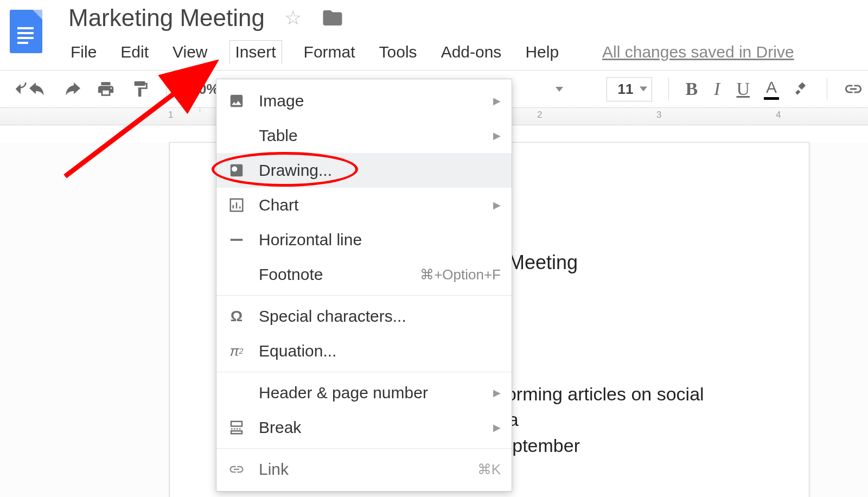 This screenshot has height=497, width=868. I want to click on insert-link: Link ⌘K, so click(364, 469).